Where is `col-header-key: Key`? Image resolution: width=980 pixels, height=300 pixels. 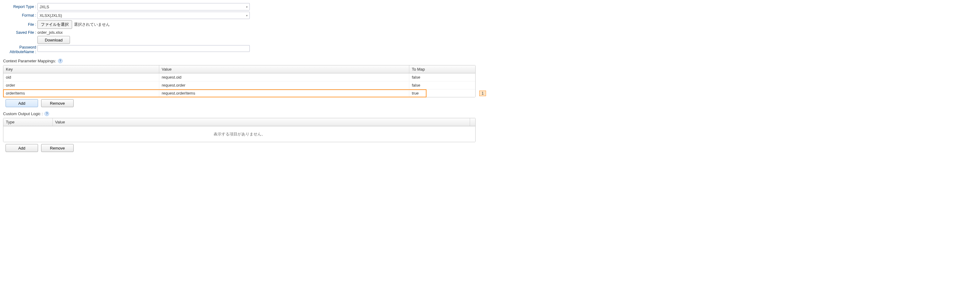
col-header-key: Key is located at coordinates (81, 69).